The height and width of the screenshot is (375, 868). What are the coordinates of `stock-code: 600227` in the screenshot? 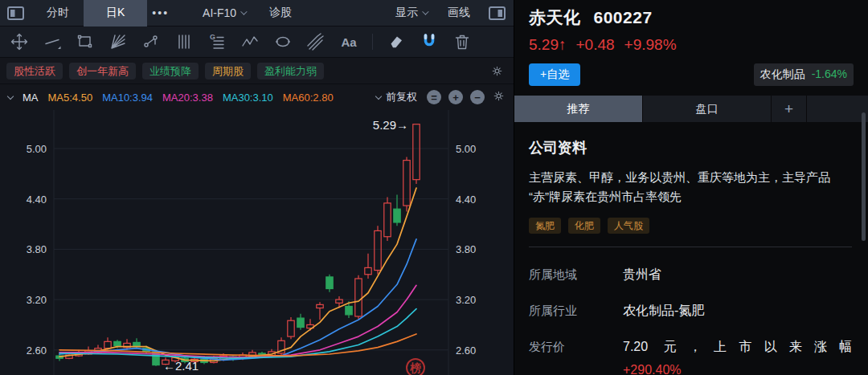 It's located at (624, 18).